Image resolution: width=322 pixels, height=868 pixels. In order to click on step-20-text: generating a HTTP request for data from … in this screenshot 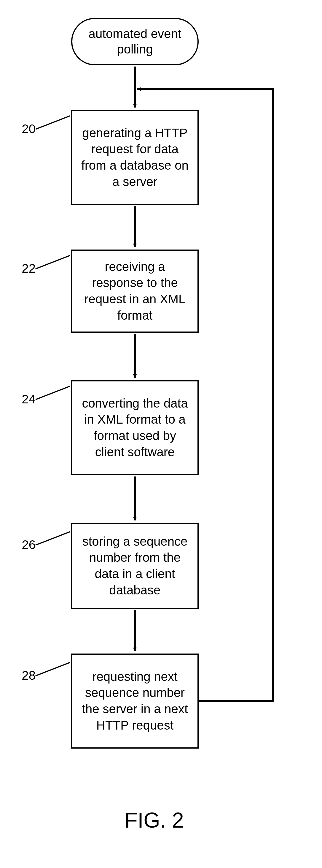, I will do `click(135, 157)`.